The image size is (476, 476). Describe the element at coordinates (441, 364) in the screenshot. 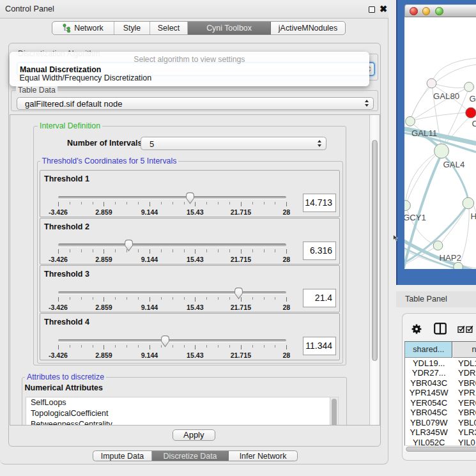

I see `table-row: YDL19...YDL1` at that location.